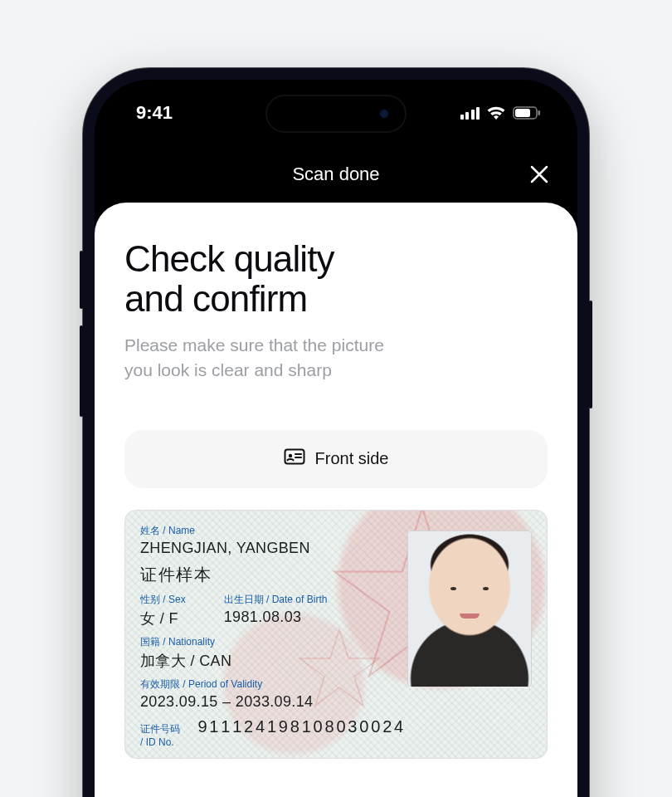 This screenshot has height=797, width=672. Describe the element at coordinates (470, 609) in the screenshot. I see `id-photo` at that location.